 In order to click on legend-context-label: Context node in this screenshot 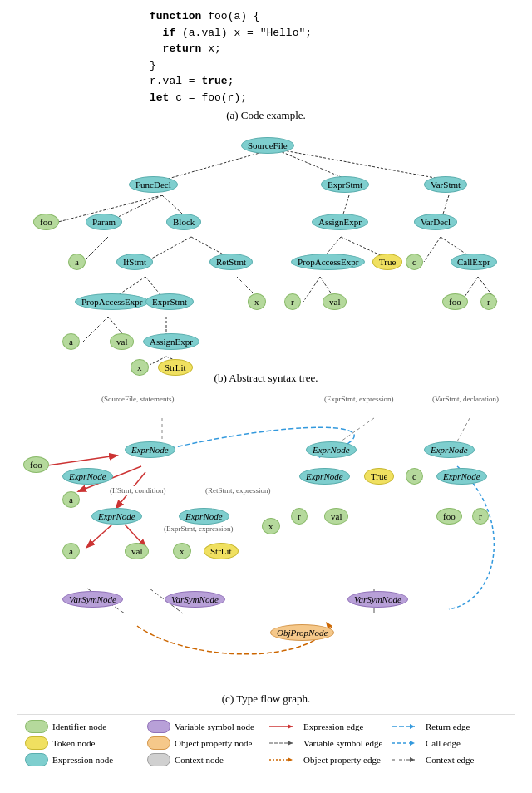, I will do `click(200, 760)`.